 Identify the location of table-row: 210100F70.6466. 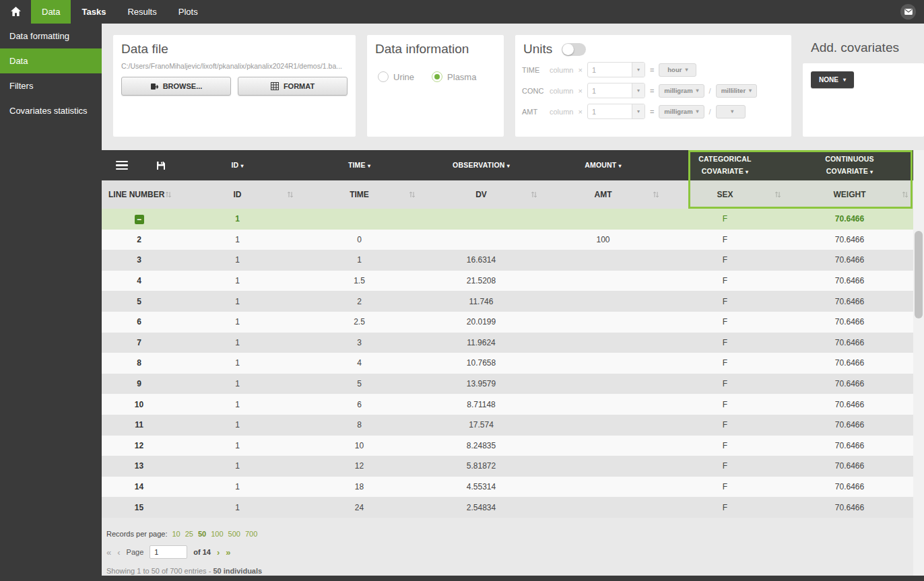
(508, 240).